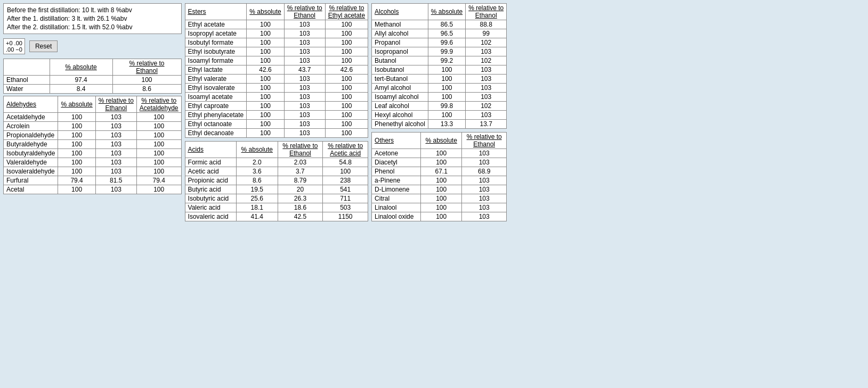 This screenshot has height=388, width=868. What do you see at coordinates (277, 70) in the screenshot?
I see `table-row: Ethyl lactate42.643.742.6` at bounding box center [277, 70].